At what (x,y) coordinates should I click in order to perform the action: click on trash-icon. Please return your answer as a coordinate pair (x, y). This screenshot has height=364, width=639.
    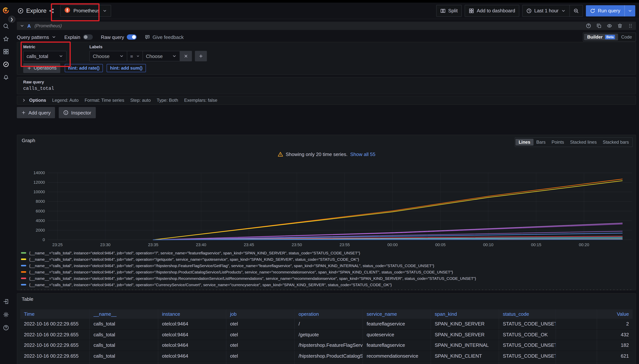
    Looking at the image, I should click on (620, 26).